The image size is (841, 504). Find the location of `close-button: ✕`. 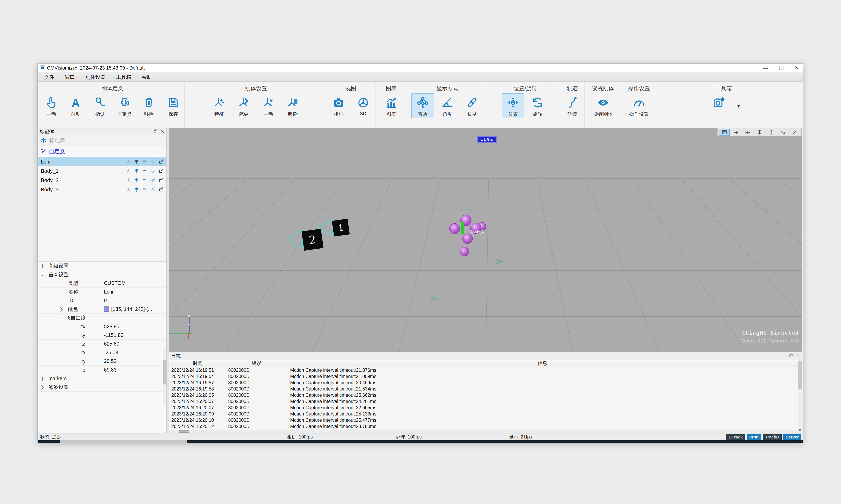

close-button: ✕ is located at coordinates (797, 68).